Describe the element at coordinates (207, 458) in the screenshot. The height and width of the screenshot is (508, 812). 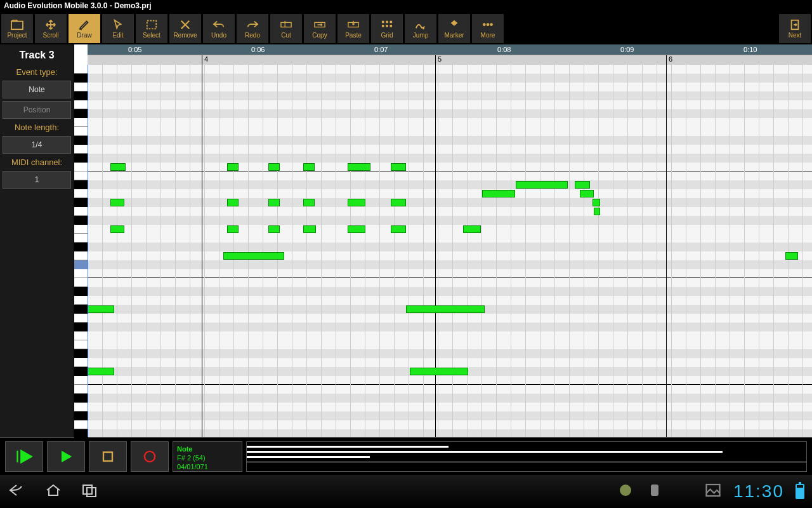
I see `note-info-l2: F# 2 (54)` at that location.